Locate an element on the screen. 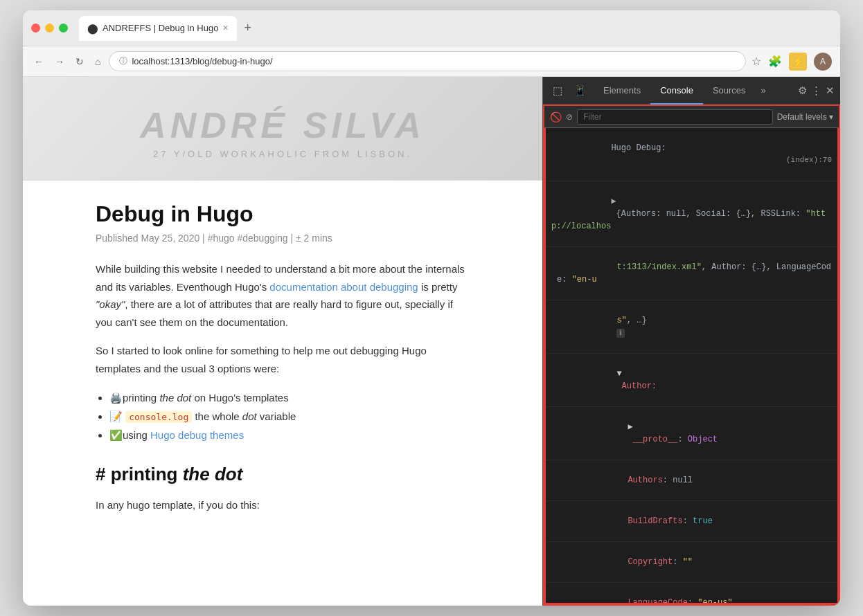 Image resolution: width=863 pixels, height=616 pixels. console-proto-value-1: Object is located at coordinates (702, 440).